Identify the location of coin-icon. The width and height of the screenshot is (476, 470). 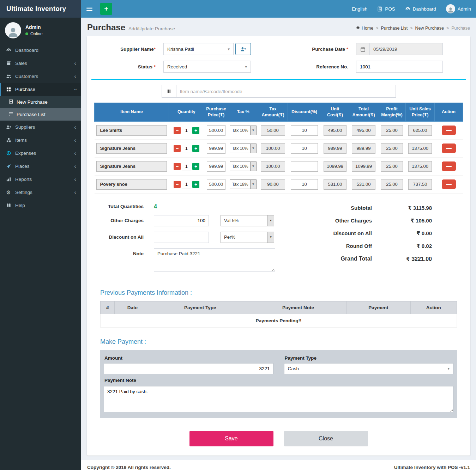
(8, 153).